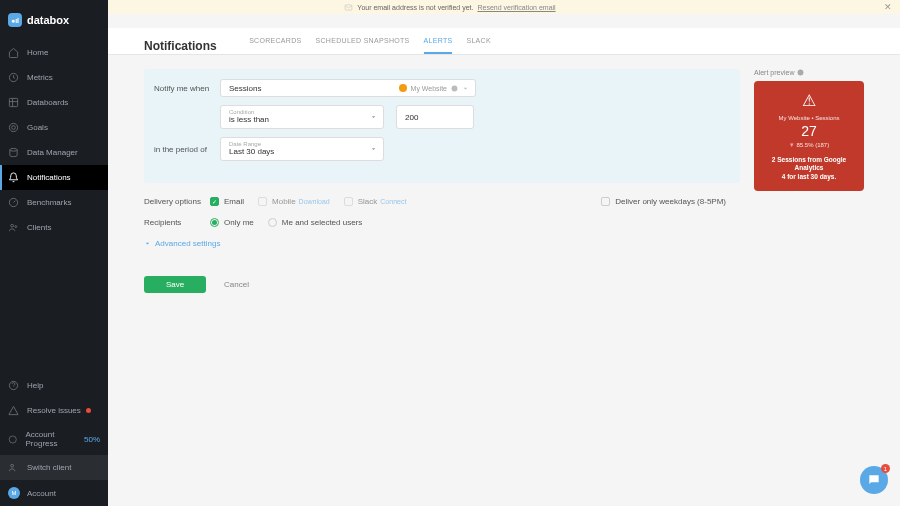  Describe the element at coordinates (13, 440) in the screenshot. I see `progress-icon` at that location.